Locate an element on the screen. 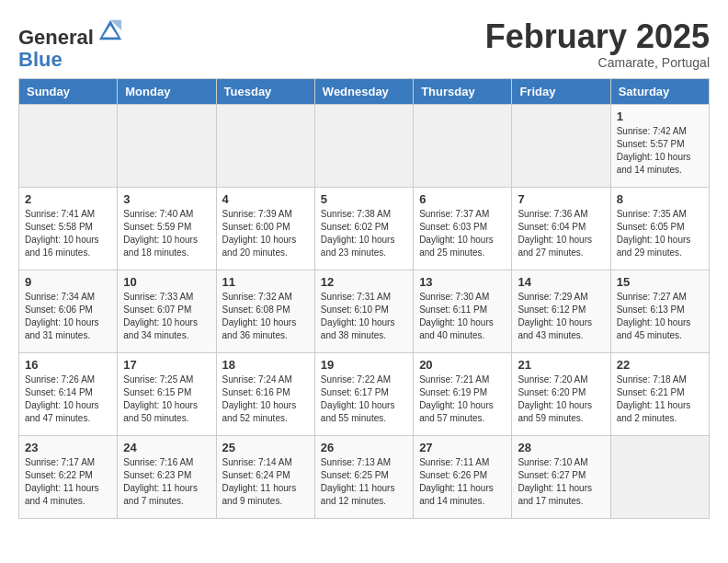  day-number: 24 is located at coordinates (166, 447).